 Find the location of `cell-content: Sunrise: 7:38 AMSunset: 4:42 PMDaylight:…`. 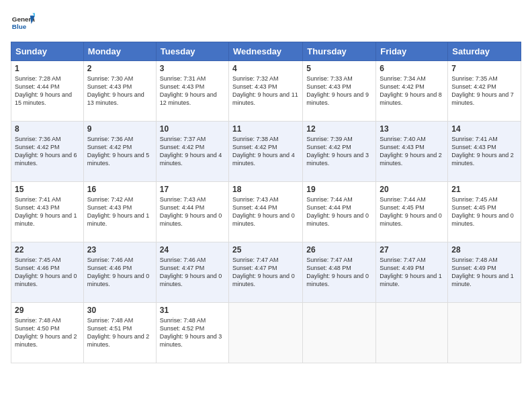

cell-content: Sunrise: 7:38 AMSunset: 4:42 PMDaylight:… is located at coordinates (266, 152).